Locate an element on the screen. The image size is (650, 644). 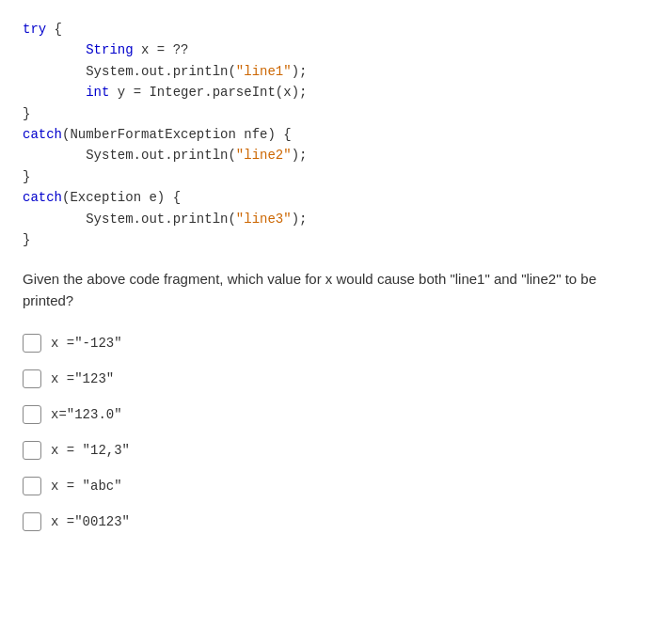
option-item-2: x ="123" is located at coordinates (325, 379).